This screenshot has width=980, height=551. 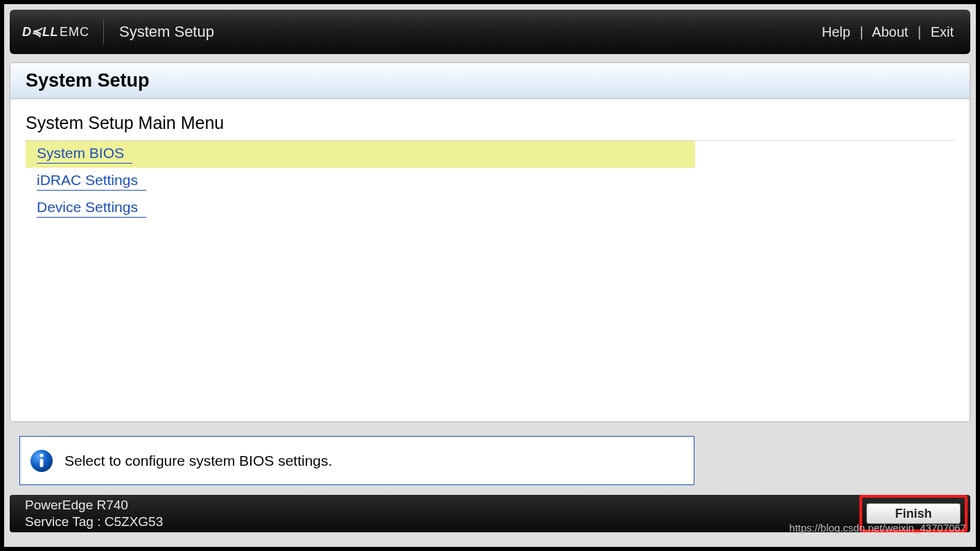 What do you see at coordinates (357, 460) in the screenshot?
I see `info-bar: Select to configure system BIOS settings…` at bounding box center [357, 460].